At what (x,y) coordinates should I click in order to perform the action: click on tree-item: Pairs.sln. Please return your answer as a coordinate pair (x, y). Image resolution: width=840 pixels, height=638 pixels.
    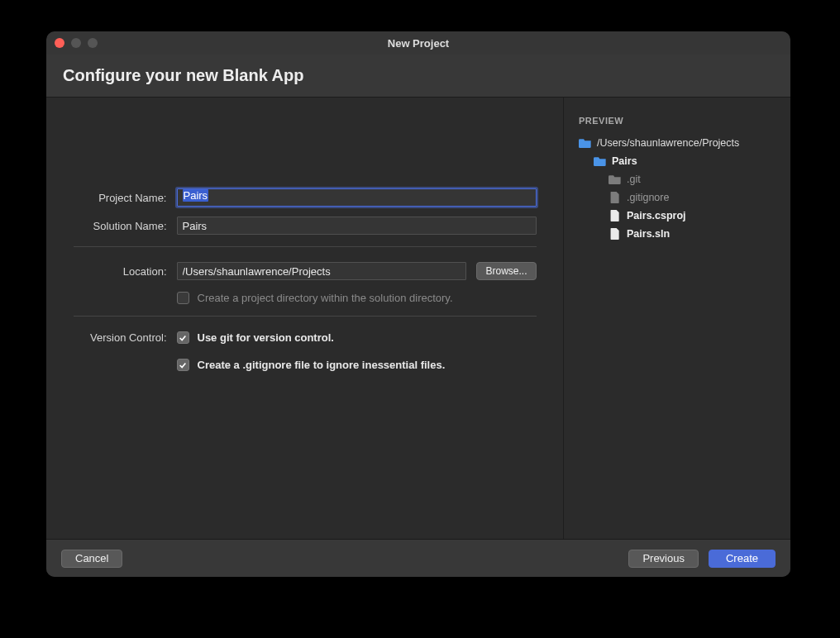
    Looking at the image, I should click on (679, 234).